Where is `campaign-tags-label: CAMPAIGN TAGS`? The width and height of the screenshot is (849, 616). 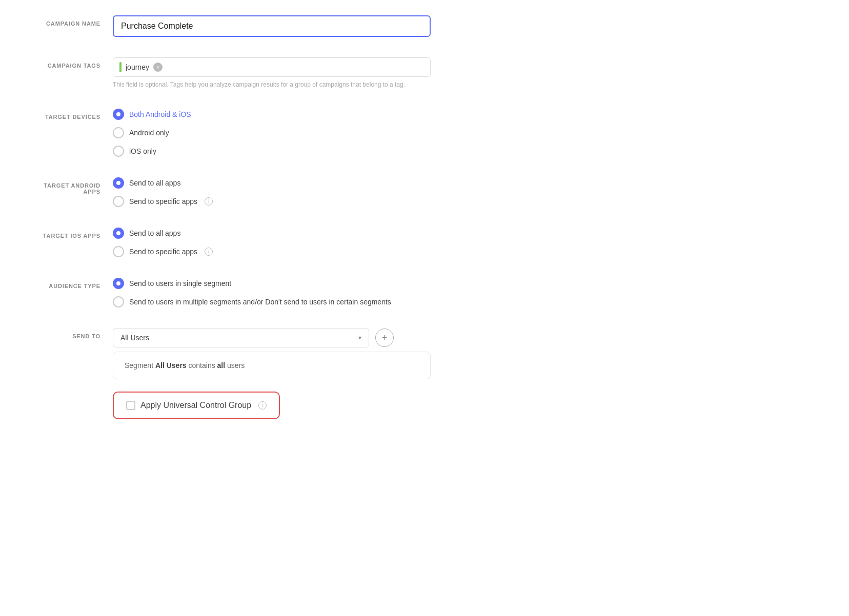
campaign-tags-label: CAMPAIGN TAGS is located at coordinates (72, 63).